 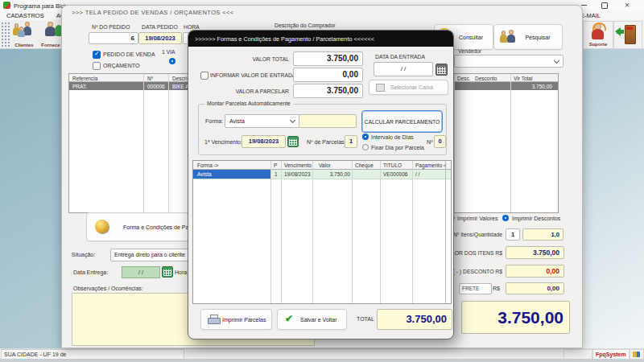 What do you see at coordinates (84, 254) in the screenshot?
I see `situacao-label: Situação:` at bounding box center [84, 254].